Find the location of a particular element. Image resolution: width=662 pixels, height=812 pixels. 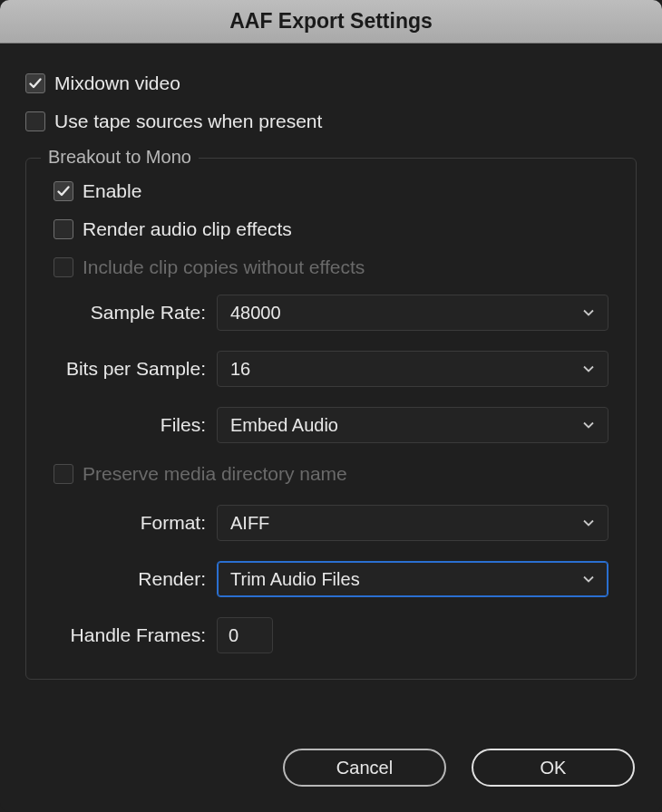

files-label: Files: is located at coordinates (135, 425).